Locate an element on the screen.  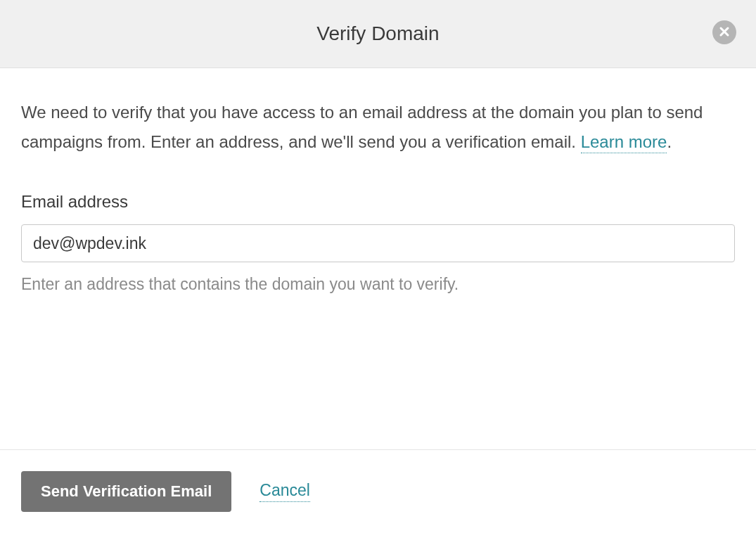
email-label: Email address is located at coordinates (378, 202).